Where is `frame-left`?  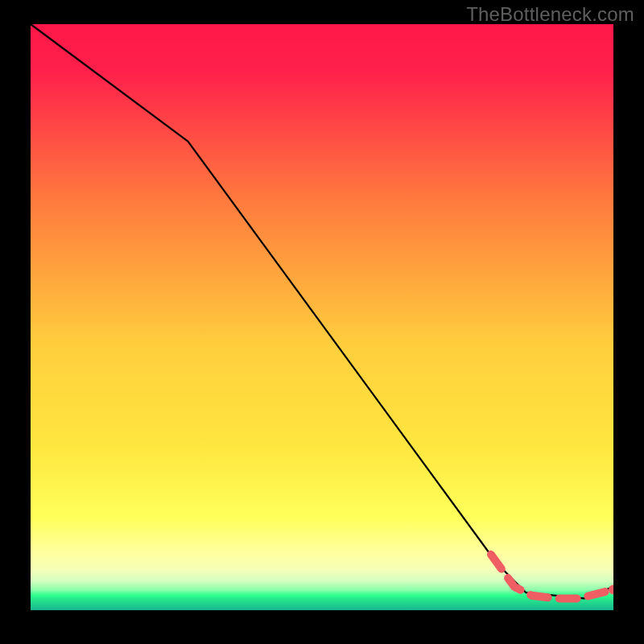
frame-left is located at coordinates (15, 322).